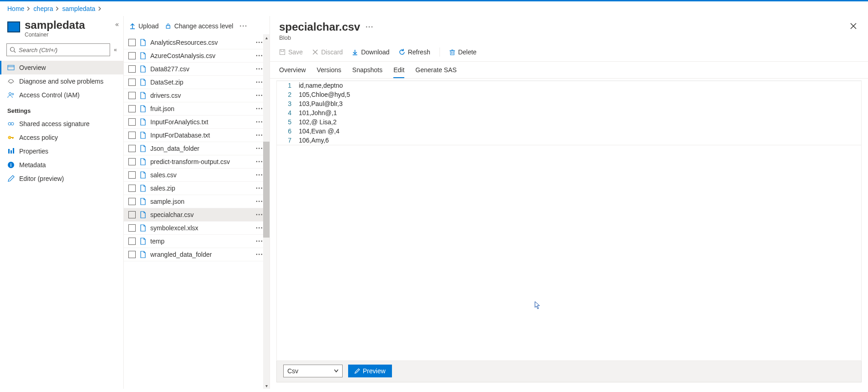  Describe the element at coordinates (201, 122) in the screenshot. I see `file-name: InputForAnalytics.txt` at that location.